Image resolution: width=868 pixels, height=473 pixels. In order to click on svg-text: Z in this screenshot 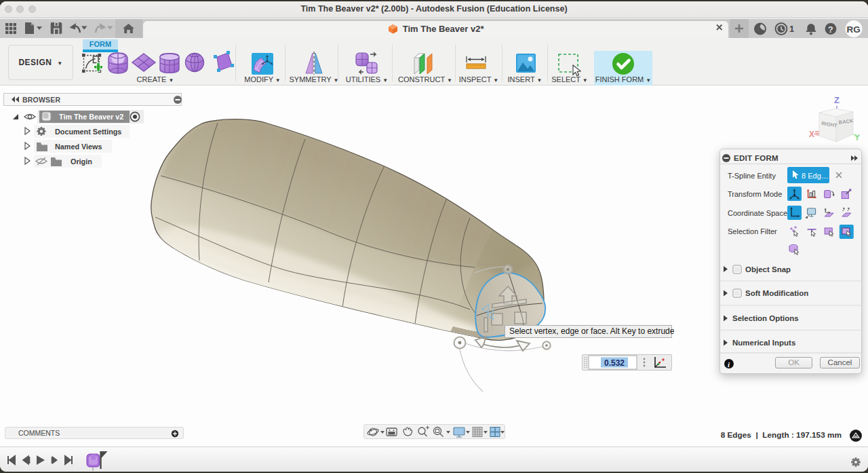, I will do `click(837, 100)`.